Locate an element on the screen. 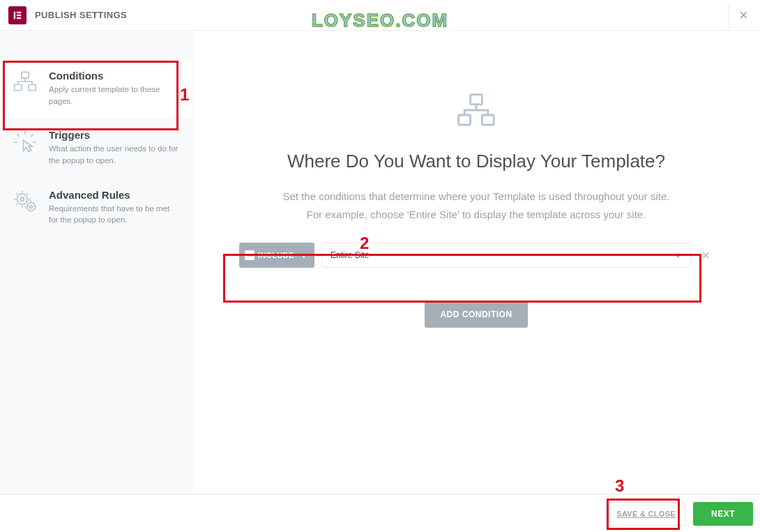 The height and width of the screenshot is (532, 760). sitemap-icon is located at coordinates (25, 82).